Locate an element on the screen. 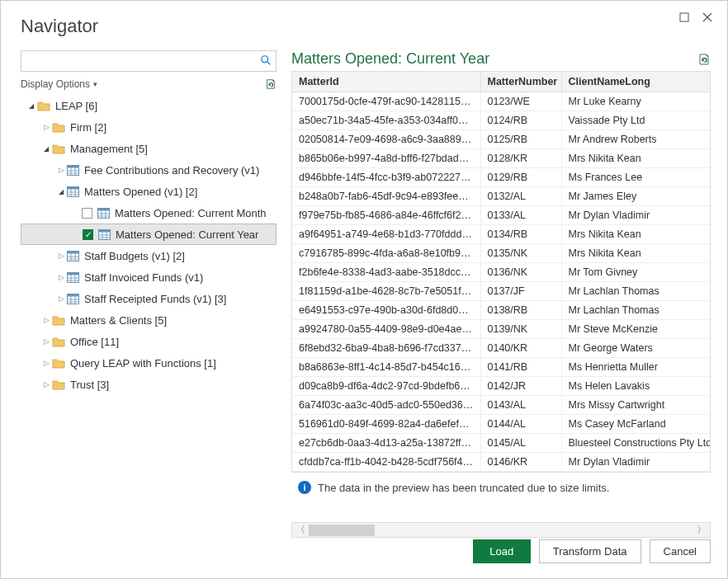  tree-item-staff-budgets: ▷Staff Budgets (v1) [2] is located at coordinates (149, 256).